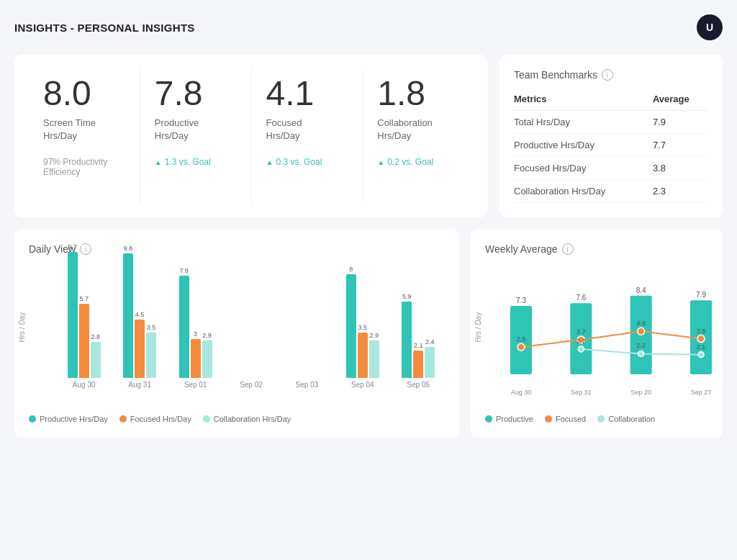 Image resolution: width=737 pixels, height=560 pixels. What do you see at coordinates (196, 384) in the screenshot?
I see `bar-group-label: Sep 01` at bounding box center [196, 384].